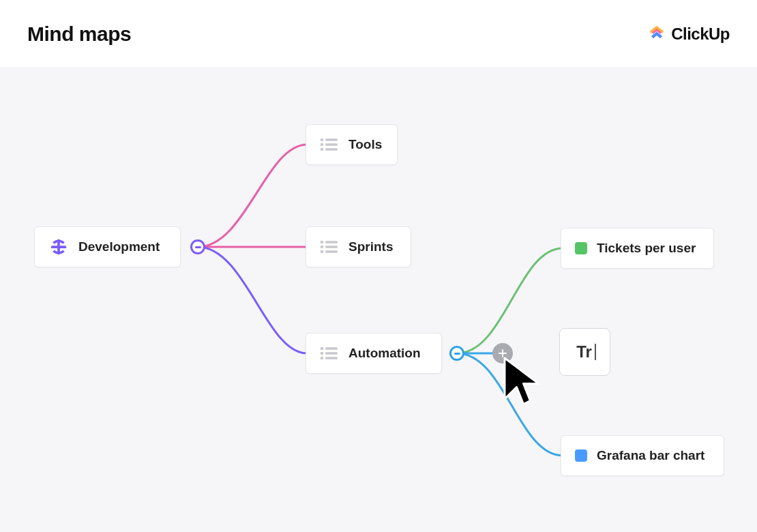  Describe the element at coordinates (108, 247) in the screenshot. I see `node-development: Development` at that location.